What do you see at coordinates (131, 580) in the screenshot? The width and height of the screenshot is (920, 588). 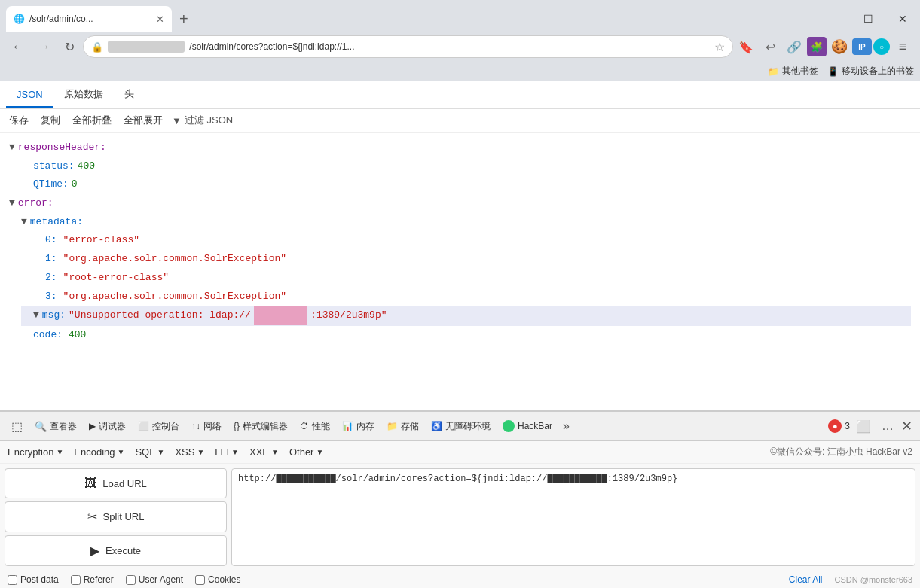 I see `user-agent-checkbox` at bounding box center [131, 580].